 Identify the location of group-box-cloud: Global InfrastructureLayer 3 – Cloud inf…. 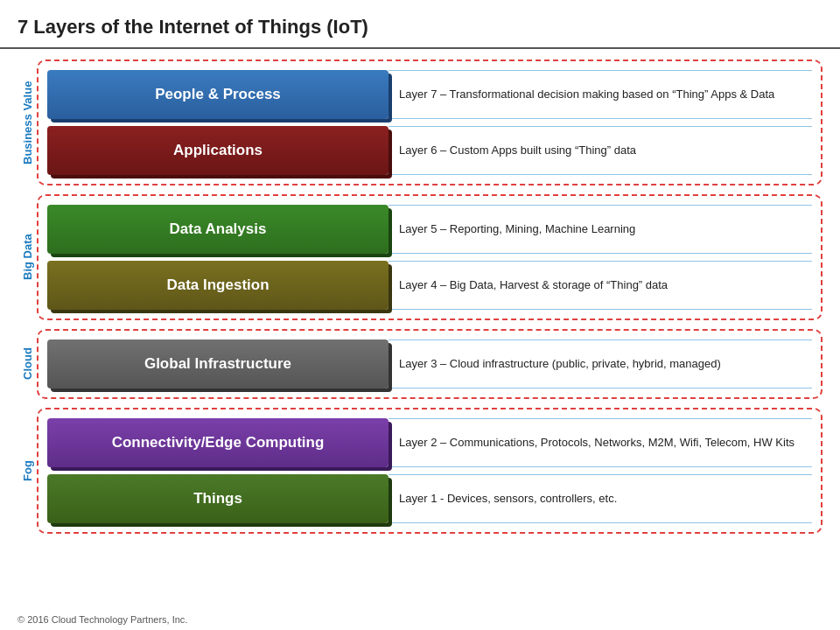
(430, 364).